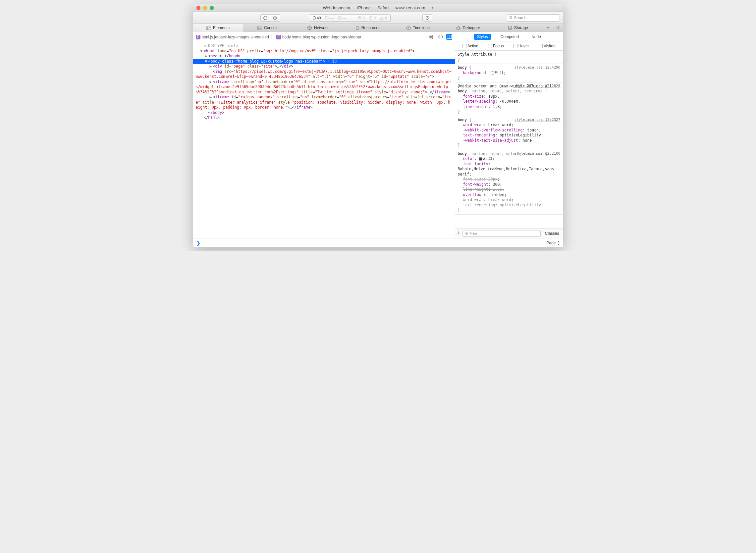 This screenshot has height=553, width=756. What do you see at coordinates (324, 140) in the screenshot?
I see `dom-tree: <!DOCTYPE html>▼<html lang="en-US" prefi…` at bounding box center [324, 140].